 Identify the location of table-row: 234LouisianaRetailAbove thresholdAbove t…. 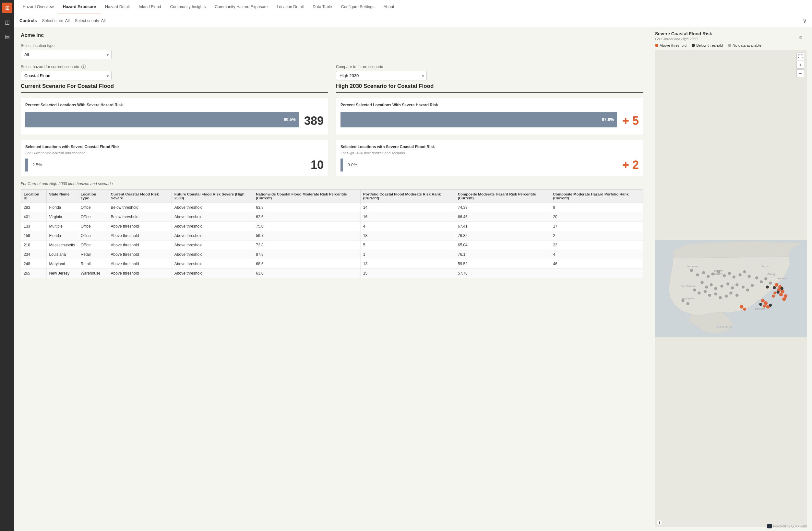
(332, 254).